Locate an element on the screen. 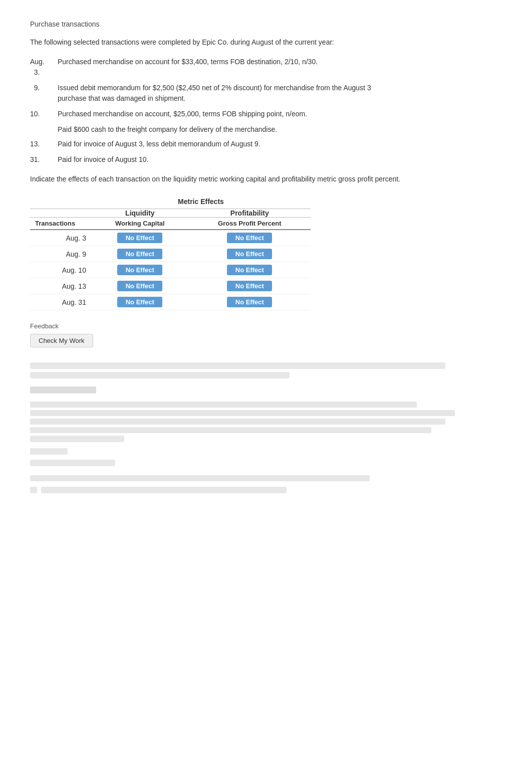 This screenshot has height=780, width=532. transaction-label-aug31: 31. is located at coordinates (44, 159).